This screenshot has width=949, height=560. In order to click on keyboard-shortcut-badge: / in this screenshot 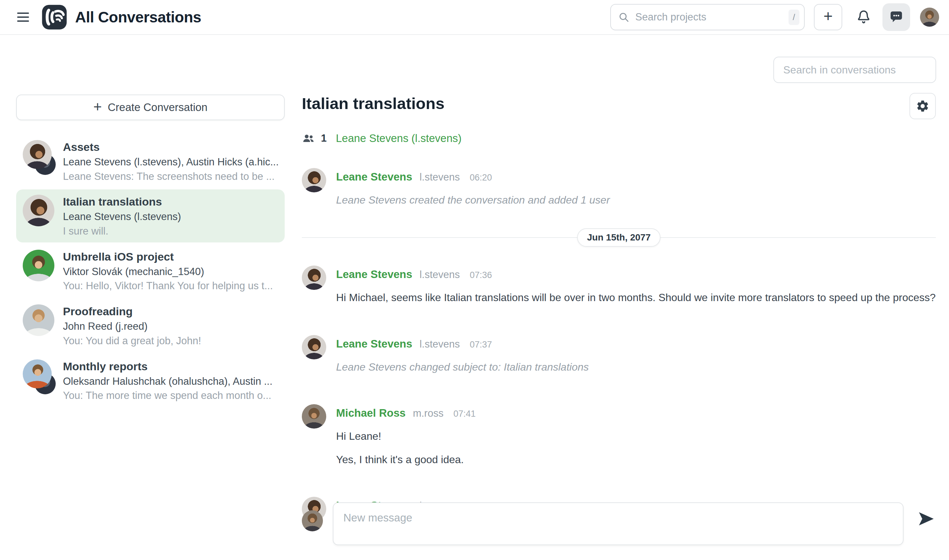, I will do `click(794, 17)`.